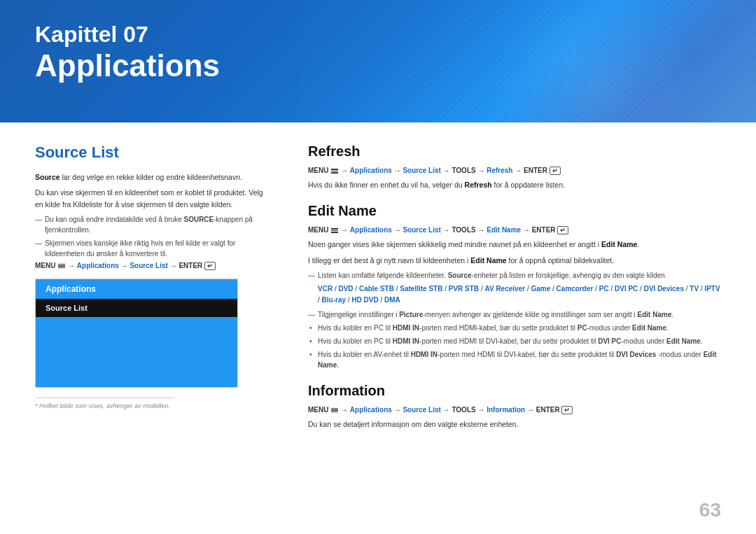  Describe the element at coordinates (514, 211) in the screenshot. I see `edit-name-title: Edit Name` at that location.